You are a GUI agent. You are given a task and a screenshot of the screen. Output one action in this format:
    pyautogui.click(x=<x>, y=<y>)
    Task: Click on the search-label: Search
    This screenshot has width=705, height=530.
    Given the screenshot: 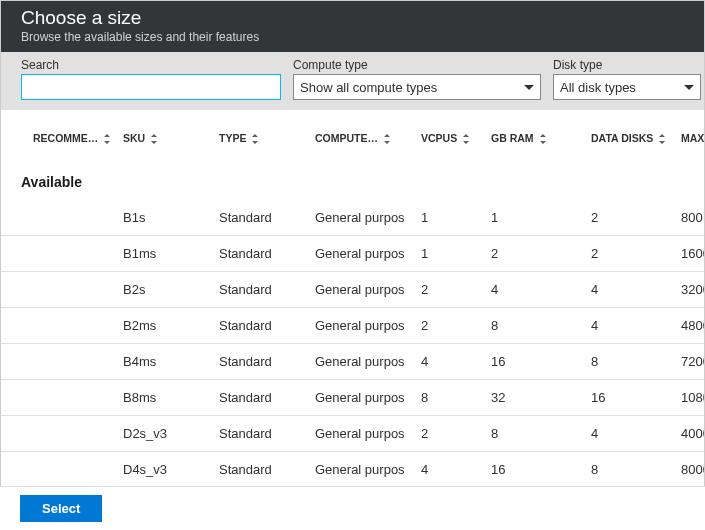 What is the action you would take?
    pyautogui.click(x=151, y=65)
    